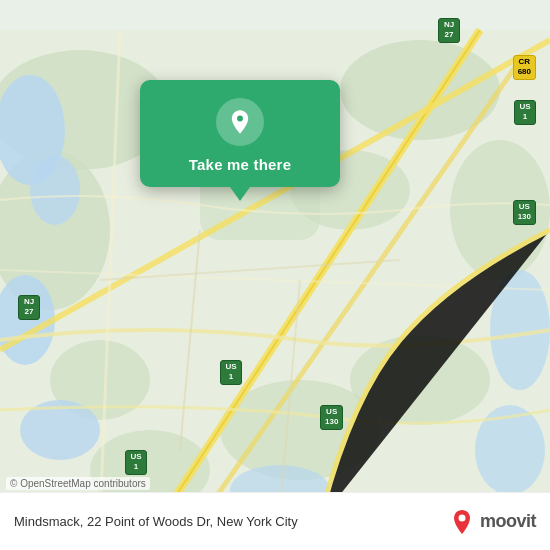  What do you see at coordinates (525, 112) in the screenshot?
I see `road-badge-us1-top: US1` at bounding box center [525, 112].